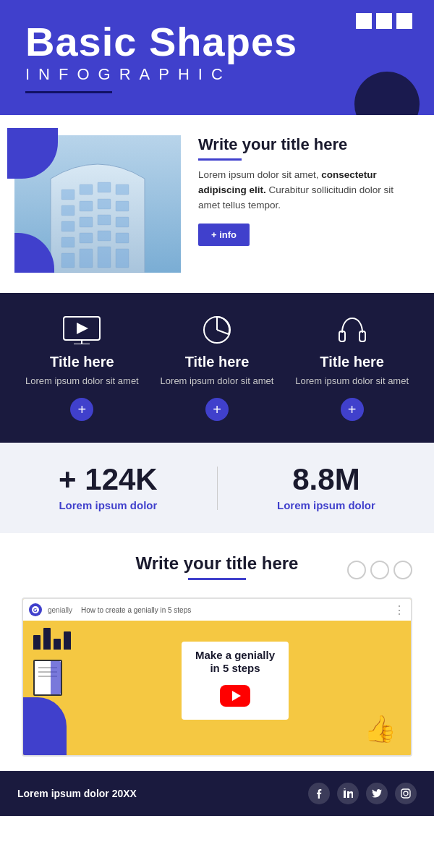 The width and height of the screenshot is (434, 868). What do you see at coordinates (35, 610) in the screenshot?
I see `svg-text: G` at bounding box center [35, 610].